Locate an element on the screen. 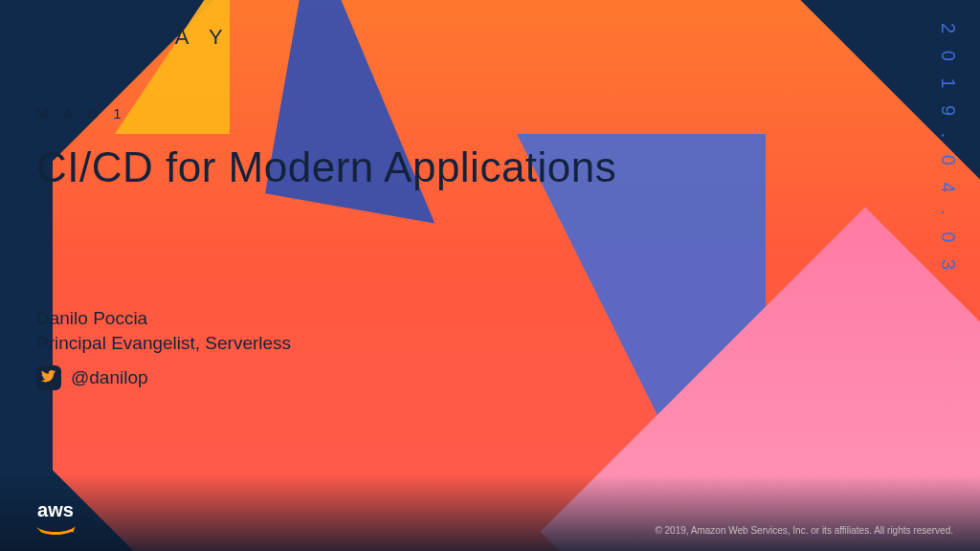 The height and width of the screenshot is (551, 980). event-city: O S L O is located at coordinates (134, 57).